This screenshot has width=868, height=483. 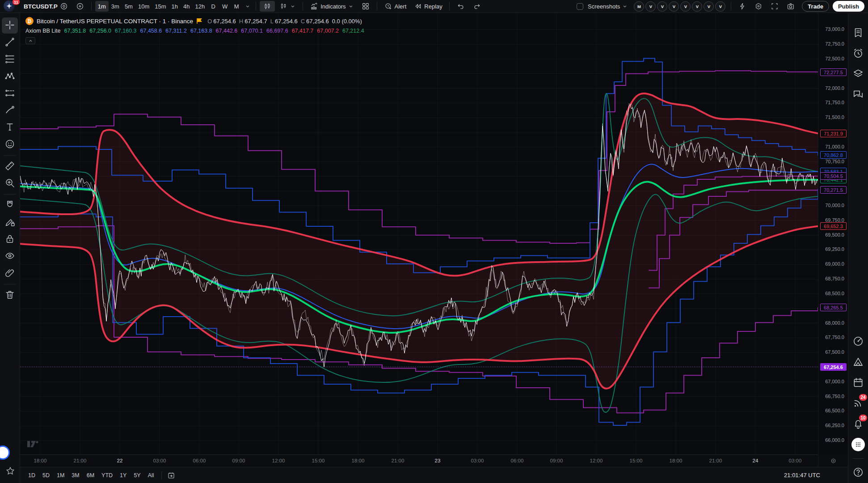 I want to click on lock-all-drawings, so click(x=10, y=239).